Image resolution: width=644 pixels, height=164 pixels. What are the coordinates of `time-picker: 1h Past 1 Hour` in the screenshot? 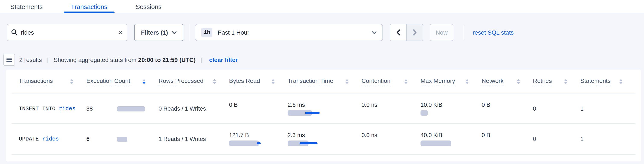 It's located at (289, 32).